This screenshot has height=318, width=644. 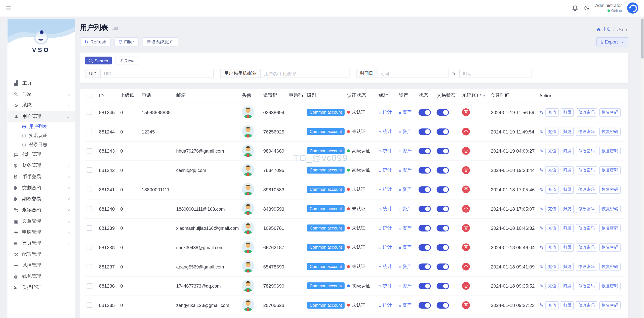 I want to click on breadcrumb-current: Users, so click(x=622, y=29).